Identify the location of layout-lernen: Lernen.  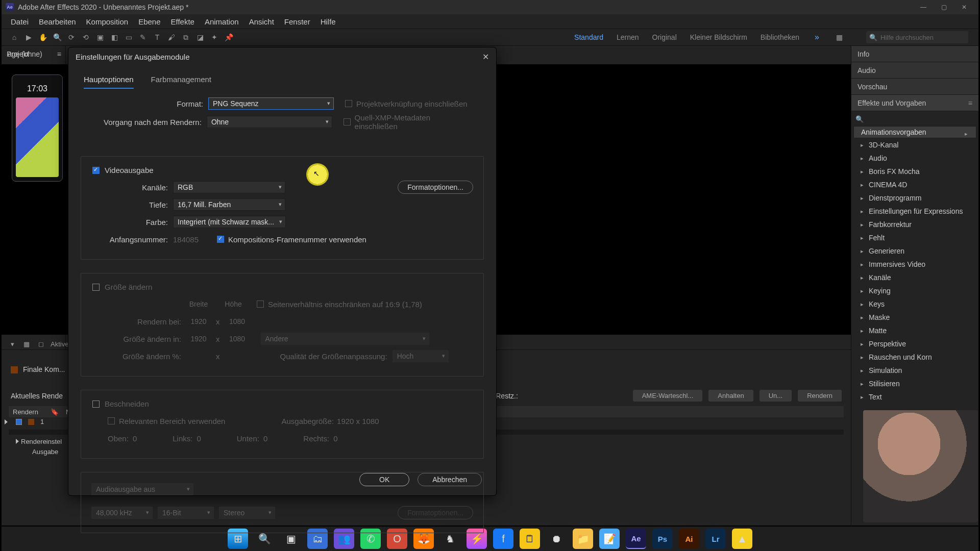
(628, 37).